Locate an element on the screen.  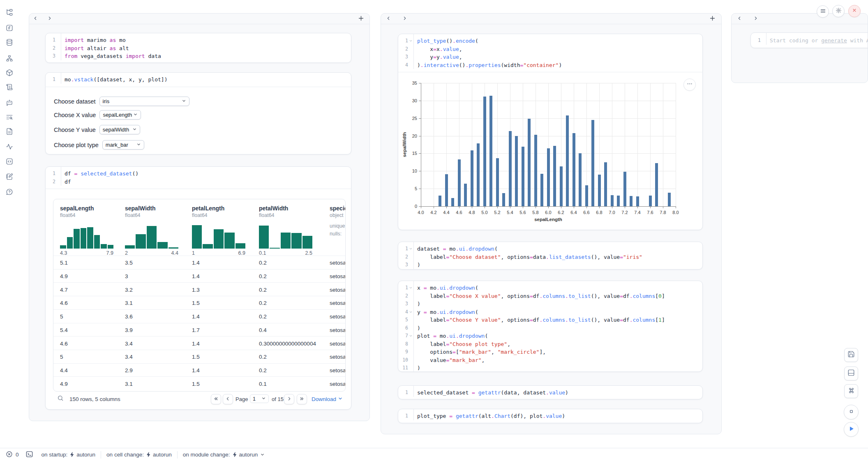
table-row: 5.43.91.70.4setosa is located at coordinates (199, 330).